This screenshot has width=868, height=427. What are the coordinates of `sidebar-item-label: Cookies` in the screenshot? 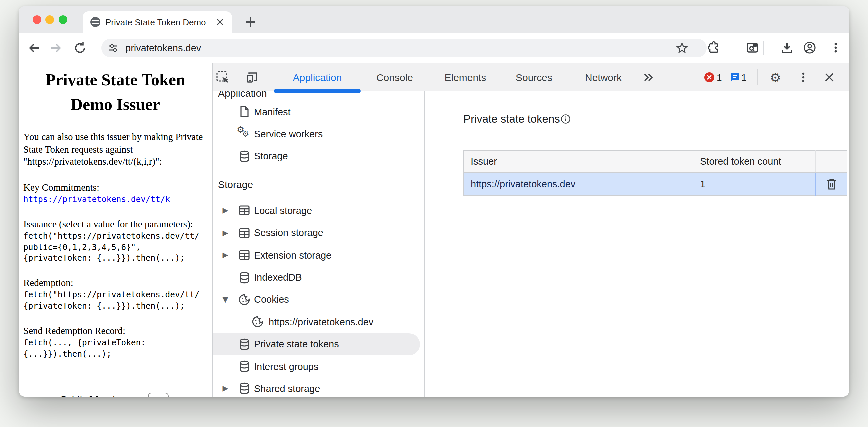 It's located at (272, 300).